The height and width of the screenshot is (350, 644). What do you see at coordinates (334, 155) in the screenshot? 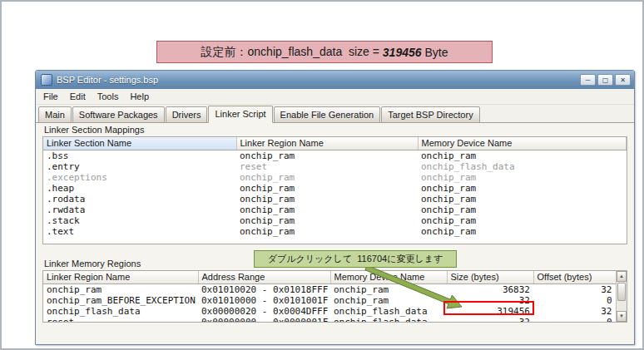
I see `table-row: .bssonchip_ramonchip_ram` at bounding box center [334, 155].